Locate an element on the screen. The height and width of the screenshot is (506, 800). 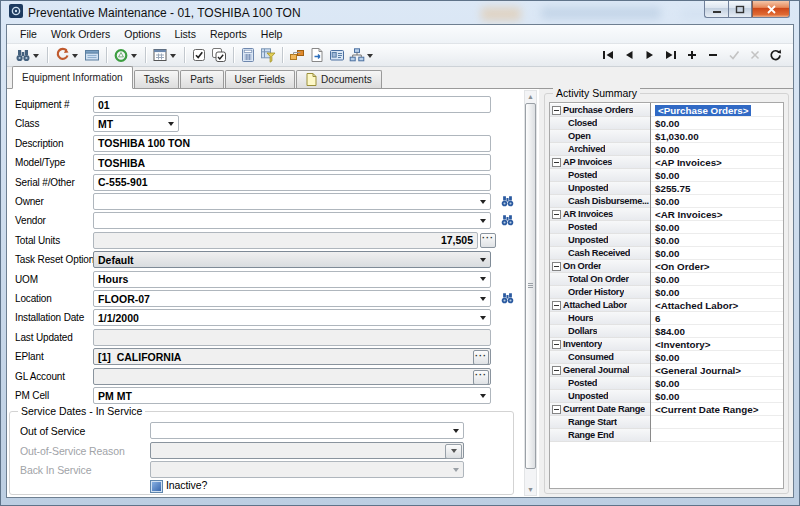
app-icon is located at coordinates (16, 11).